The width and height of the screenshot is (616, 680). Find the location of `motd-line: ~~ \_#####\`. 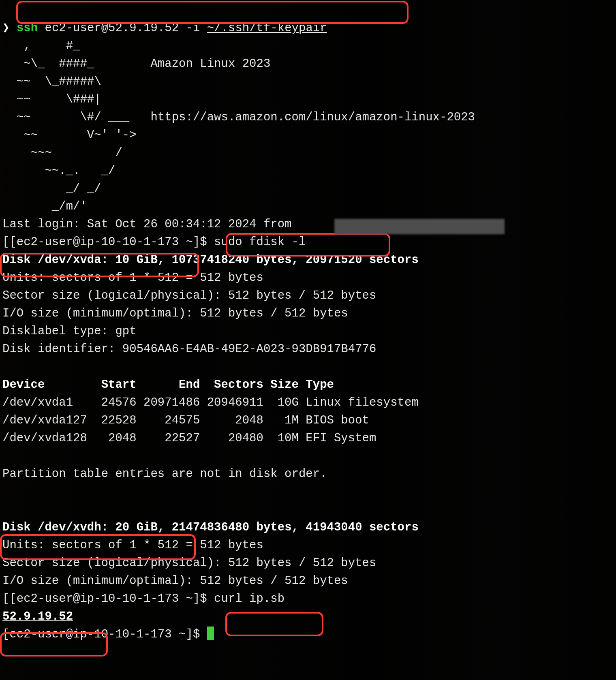

motd-line: ~~ \_#####\ is located at coordinates (52, 82).